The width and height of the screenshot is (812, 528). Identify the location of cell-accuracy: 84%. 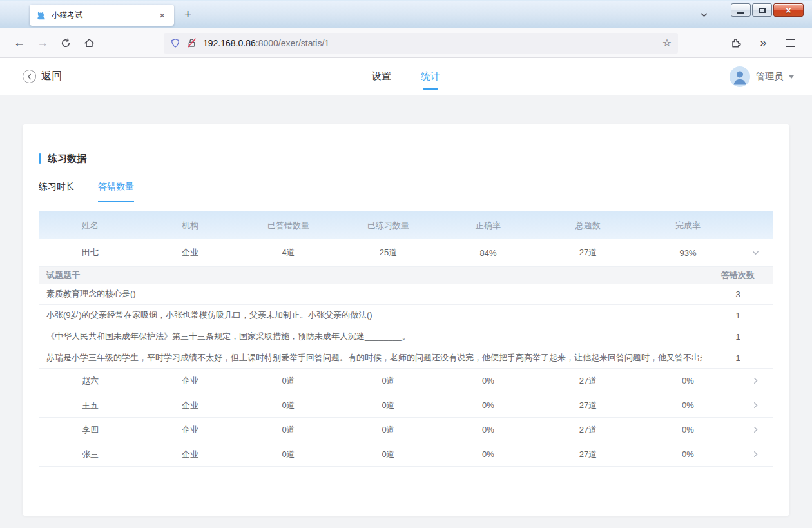
(488, 253).